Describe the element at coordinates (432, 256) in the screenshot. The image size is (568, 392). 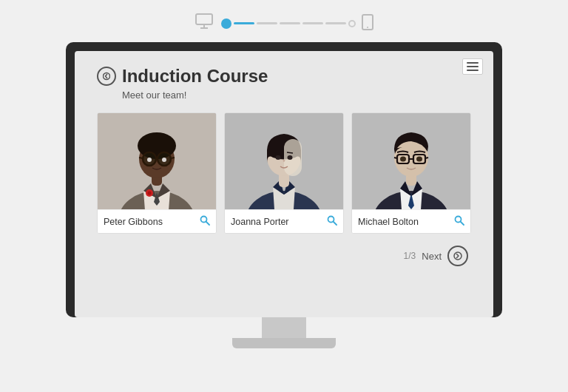
I see `next-label: Next` at that location.